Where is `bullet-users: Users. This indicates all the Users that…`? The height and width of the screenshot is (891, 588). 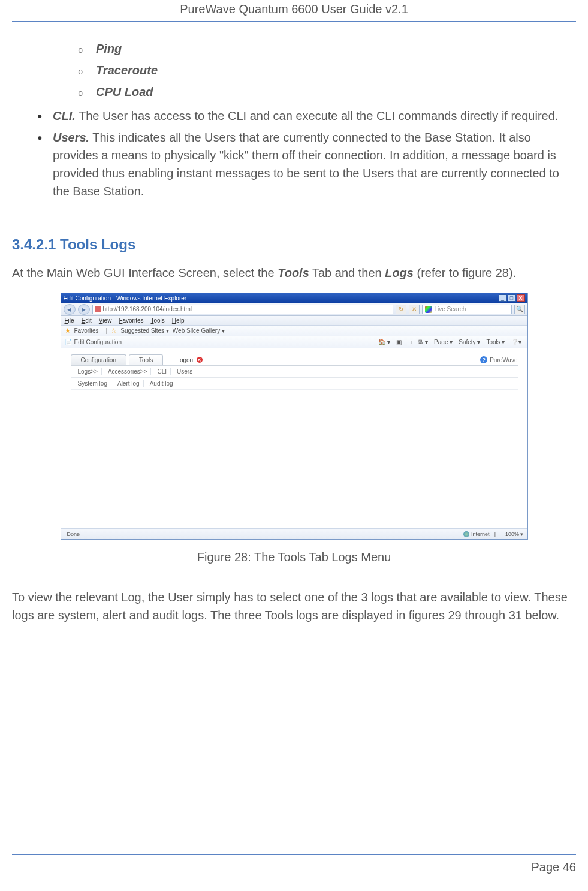 bullet-users: Users. This indicates all the Users that… is located at coordinates (314, 164).